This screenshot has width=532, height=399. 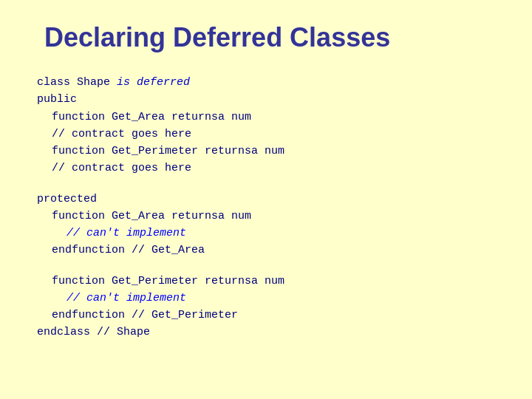 I want to click on code-line: endfunction // Get_Perimeter, so click(x=273, y=315).